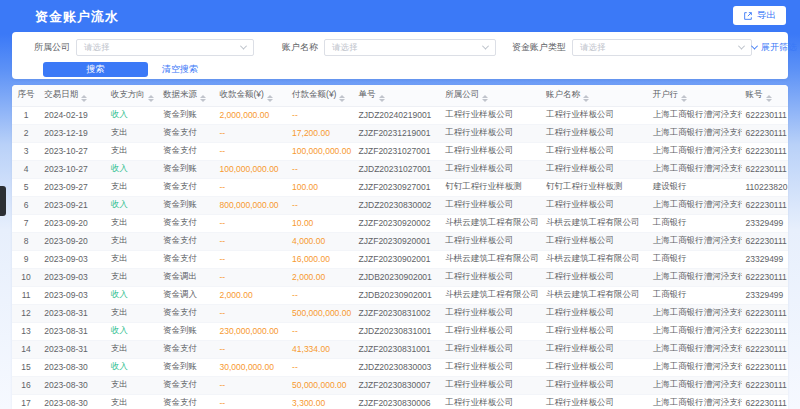  I want to click on cell-date: 2023-09-20, so click(74, 241).